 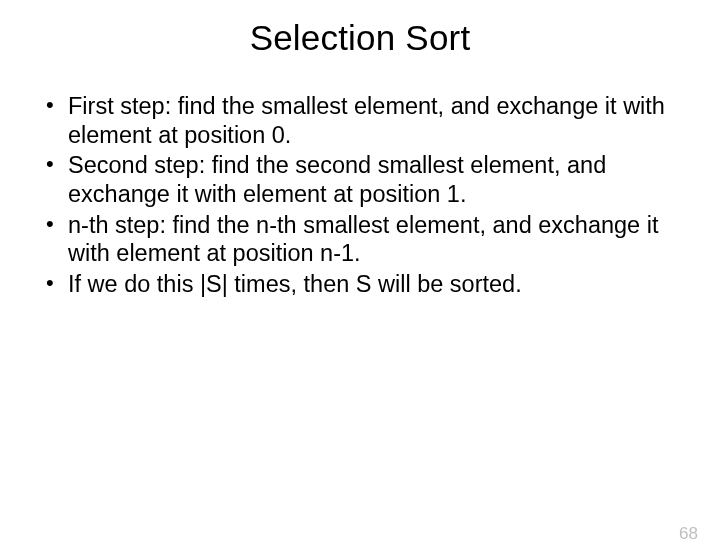 What do you see at coordinates (360, 38) in the screenshot?
I see `slide-title: Selection Sort` at bounding box center [360, 38].